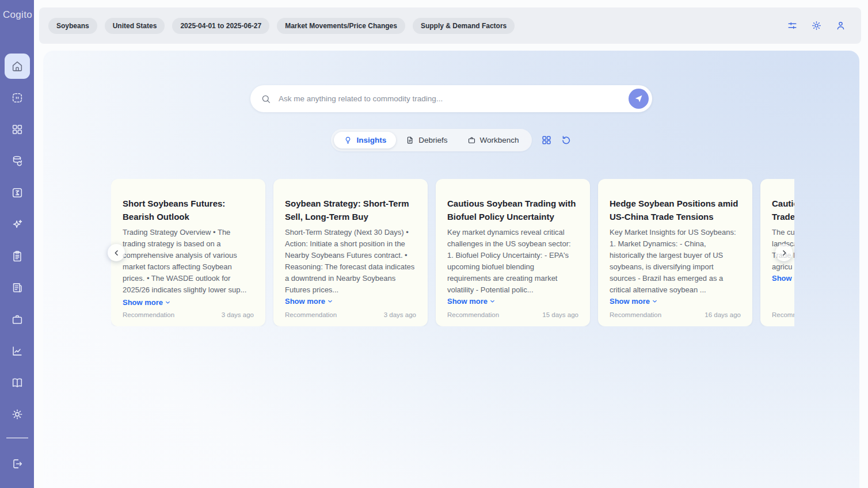  I want to click on tab-insights: Insights, so click(365, 140).